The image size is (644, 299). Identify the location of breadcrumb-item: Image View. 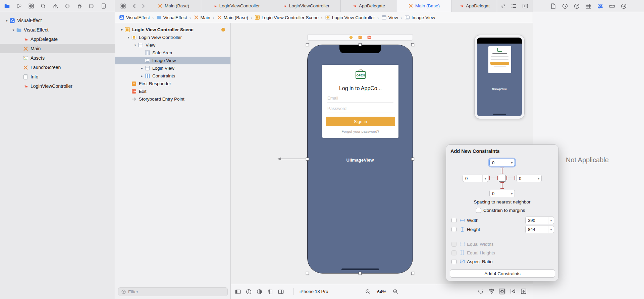
(420, 17).